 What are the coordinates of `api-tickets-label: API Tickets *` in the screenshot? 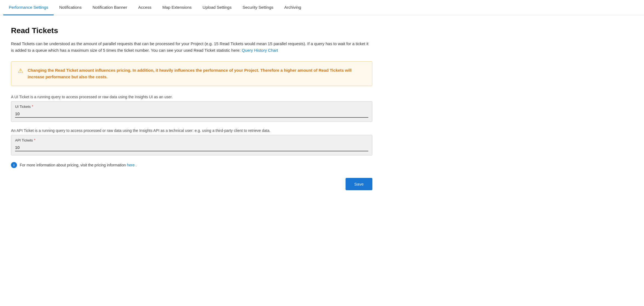 It's located at (192, 140).